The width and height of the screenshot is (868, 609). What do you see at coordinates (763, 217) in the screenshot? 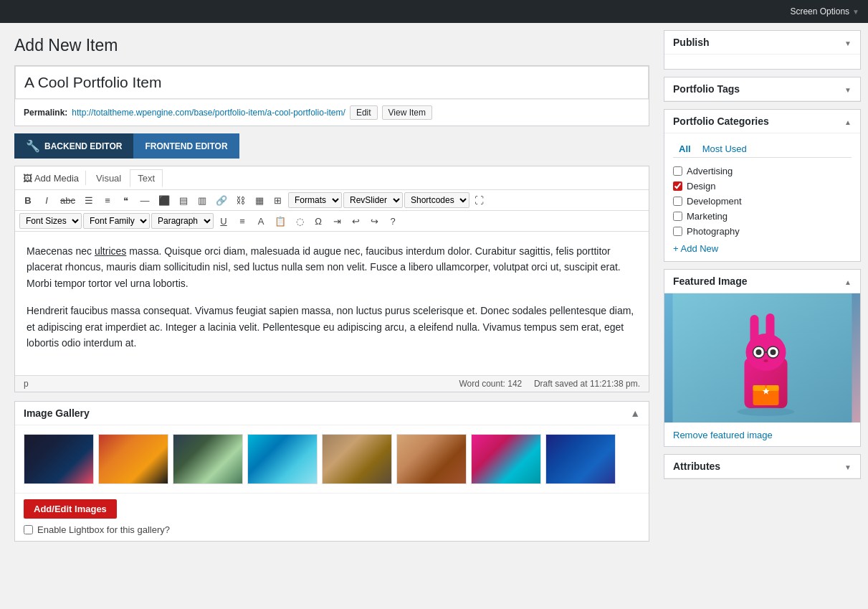
I see `list-item: Marketing` at bounding box center [763, 217].